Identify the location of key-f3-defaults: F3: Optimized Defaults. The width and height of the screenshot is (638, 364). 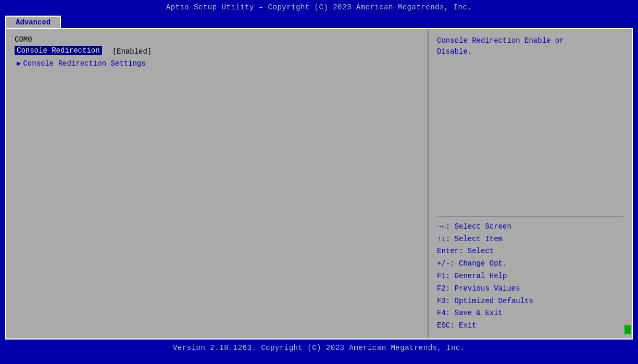
(530, 302).